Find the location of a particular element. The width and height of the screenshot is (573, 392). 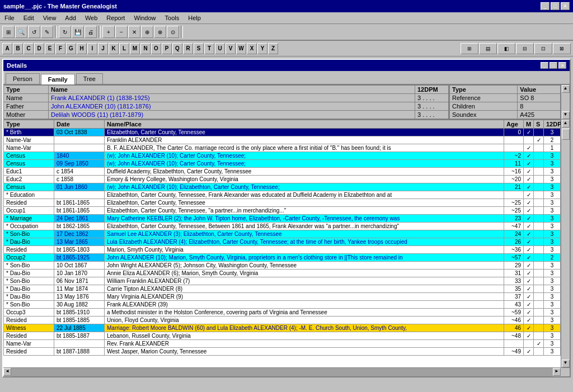

vscroll-up: ▲ is located at coordinates (566, 89).